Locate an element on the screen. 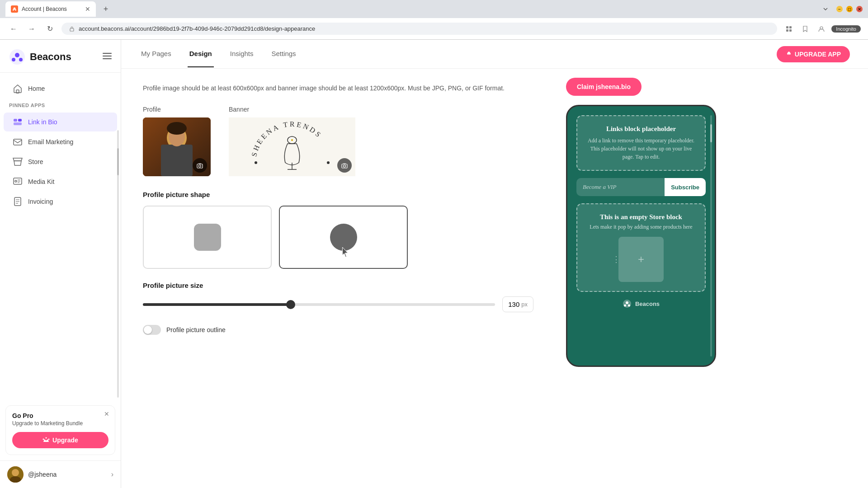 The height and width of the screenshot is (488, 868). sidebar-item-store: Store is located at coordinates (61, 162).